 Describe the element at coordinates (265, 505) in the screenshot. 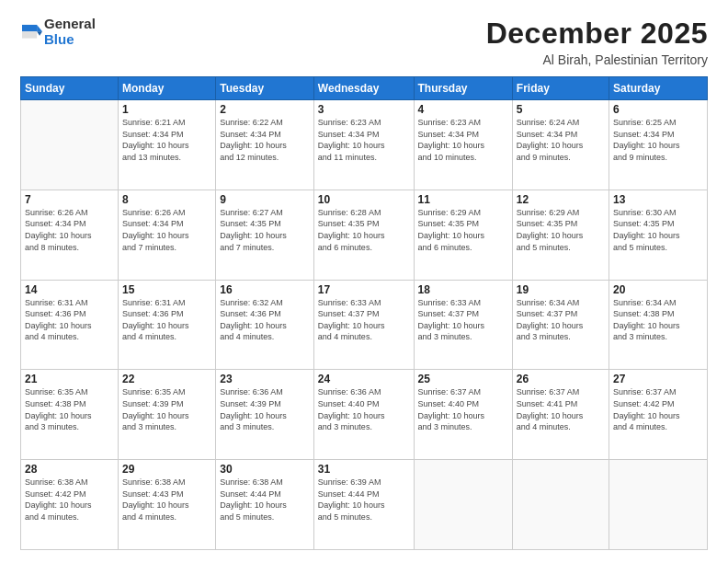

I see `calendar-cell: 30Sunrise: 6:38 AM Sunset: 4:44 PM Dayli…` at that location.